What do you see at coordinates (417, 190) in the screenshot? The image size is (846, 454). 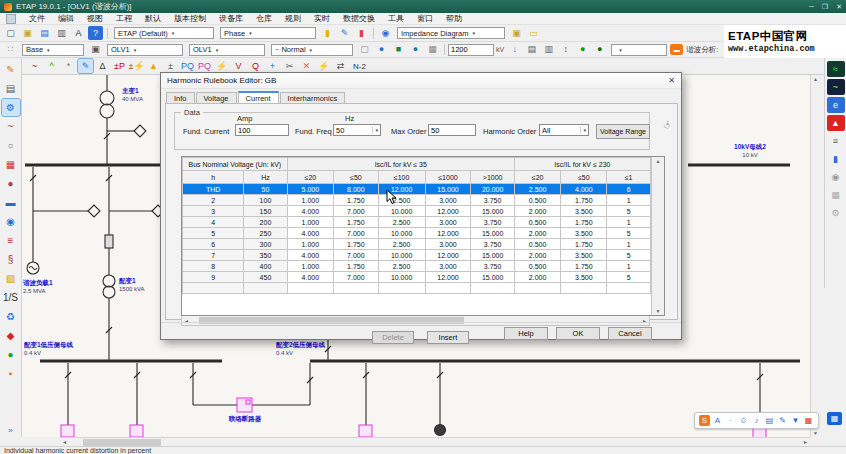 I see `table-row: THD505.0008.00012.00015.00020.0002.5004.…` at bounding box center [417, 190].